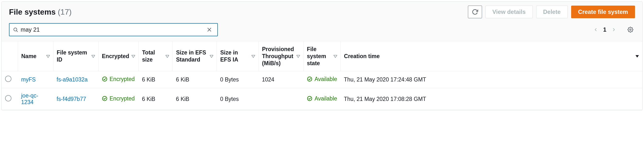  Describe the element at coordinates (613, 30) in the screenshot. I see `pagination: 1` at that location.